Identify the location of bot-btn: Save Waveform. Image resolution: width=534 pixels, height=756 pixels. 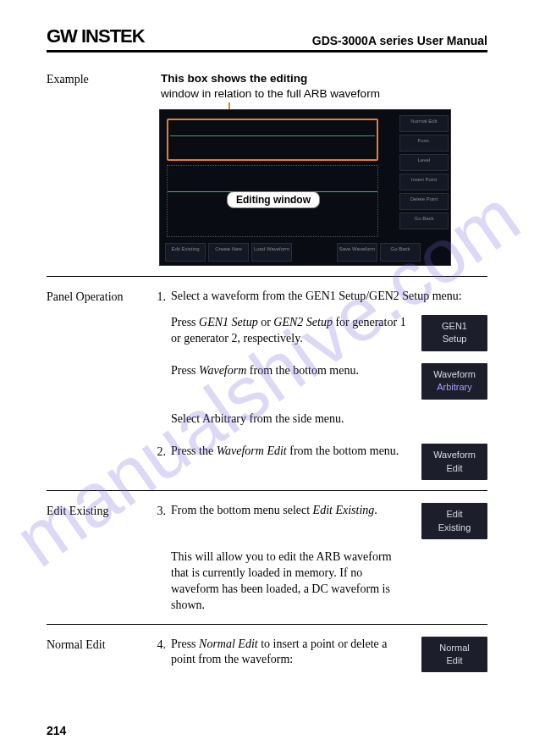
(357, 252).